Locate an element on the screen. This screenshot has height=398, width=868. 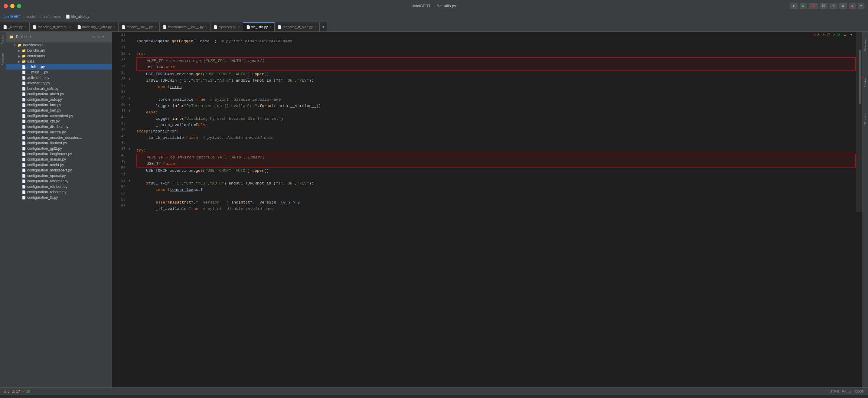
tree-file-config-electra: 📄 configuration_electra.py is located at coordinates (59, 132).